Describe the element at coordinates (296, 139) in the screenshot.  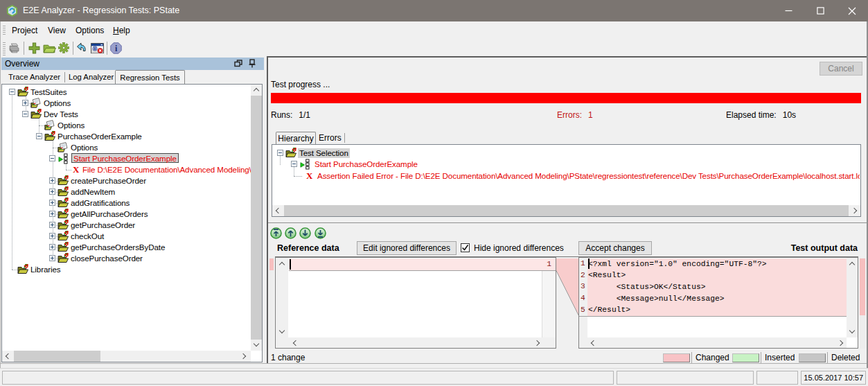
I see `tab-hierarchy: Hierarchy` at that location.